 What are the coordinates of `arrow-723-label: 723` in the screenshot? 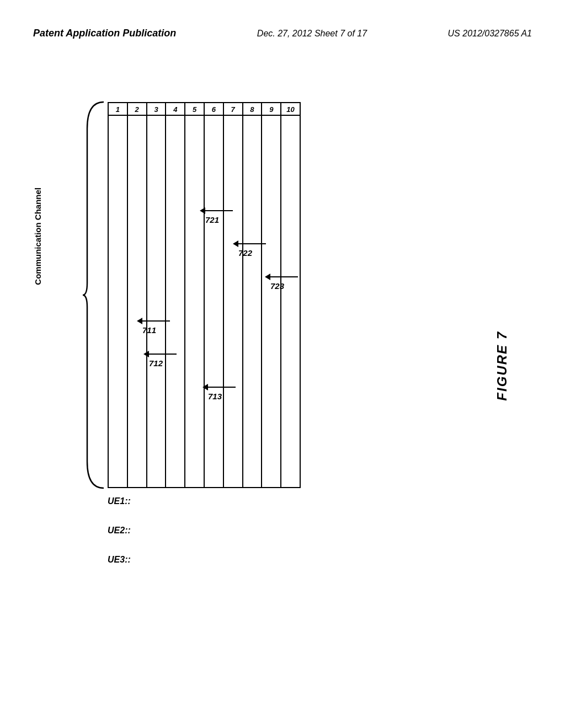 It's located at (277, 286).